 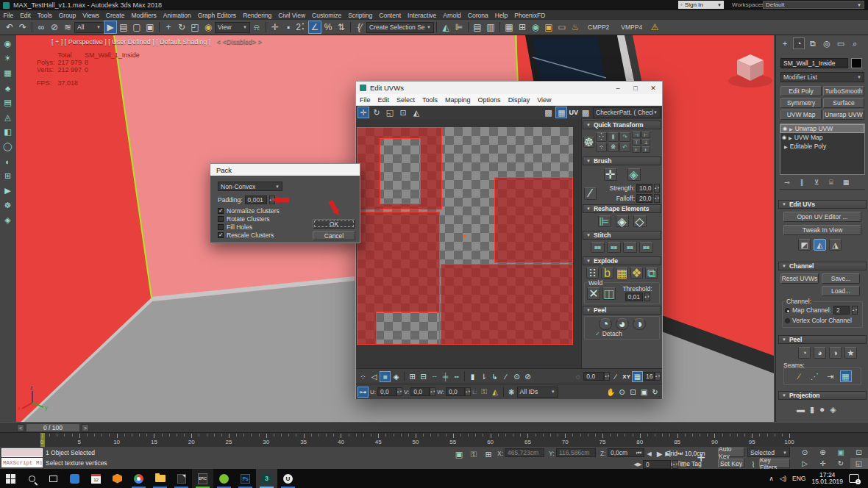 What do you see at coordinates (817, 182) in the screenshot?
I see `make-unique-icon: ⊻` at bounding box center [817, 182].